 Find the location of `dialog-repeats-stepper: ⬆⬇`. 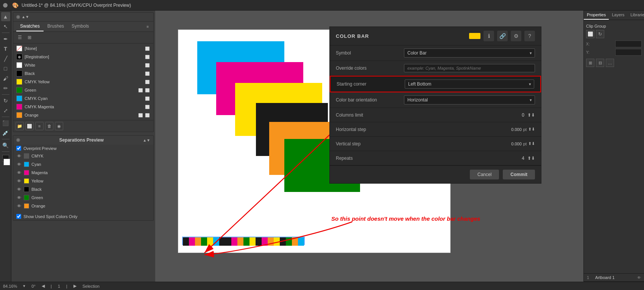

dialog-repeats-stepper: ⬆⬇ is located at coordinates (531, 158).